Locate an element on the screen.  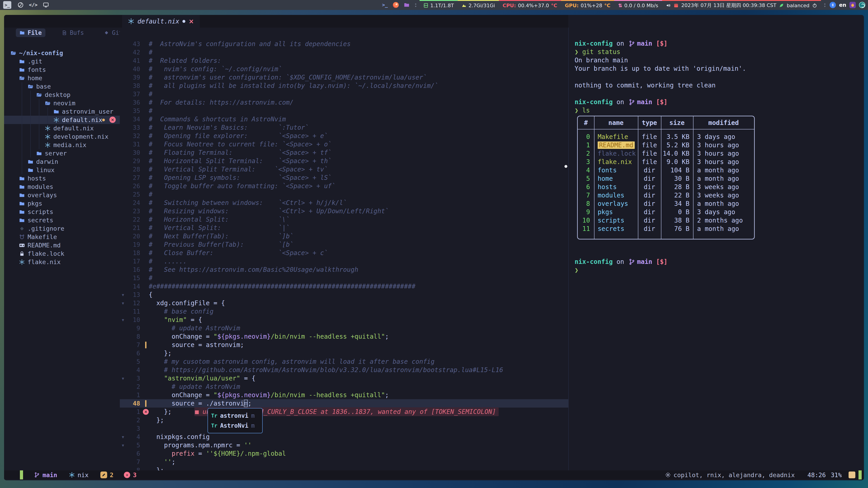
tree-item-README.md: README.md is located at coordinates (62, 245).